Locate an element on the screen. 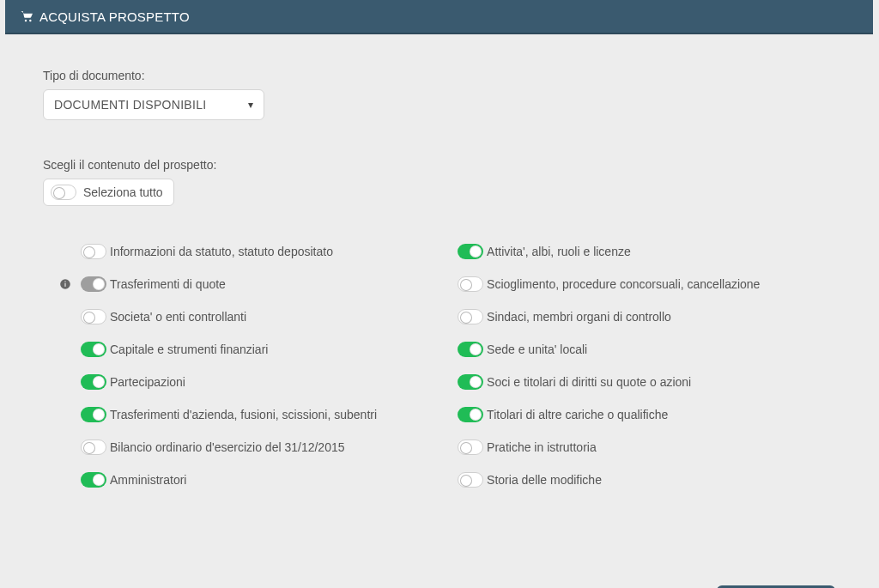  option-row: Sede e unita' locali is located at coordinates (646, 349).